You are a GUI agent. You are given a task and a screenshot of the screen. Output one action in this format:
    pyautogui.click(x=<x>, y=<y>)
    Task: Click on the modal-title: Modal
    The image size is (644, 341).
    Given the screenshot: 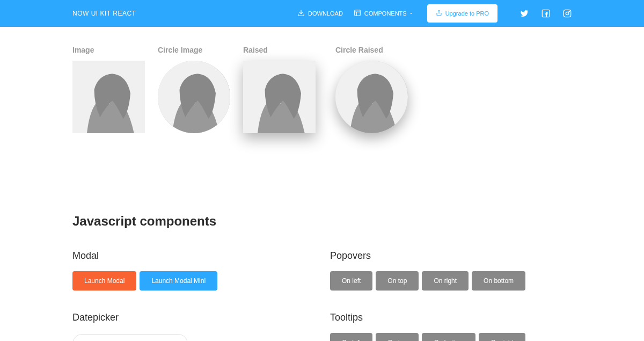 What is the action you would take?
    pyautogui.click(x=193, y=256)
    